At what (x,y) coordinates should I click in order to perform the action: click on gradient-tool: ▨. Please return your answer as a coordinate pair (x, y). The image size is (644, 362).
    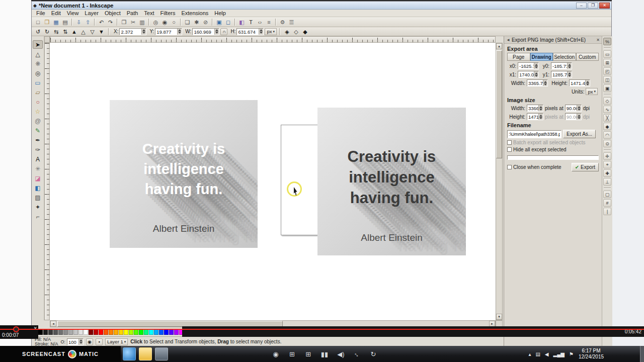
    Looking at the image, I should click on (38, 197).